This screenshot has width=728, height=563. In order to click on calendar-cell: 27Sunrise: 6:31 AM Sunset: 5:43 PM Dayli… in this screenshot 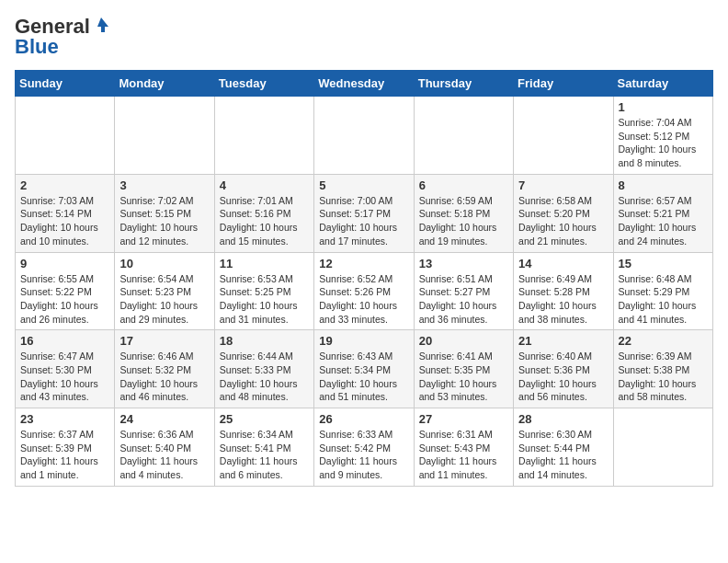, I will do `click(463, 447)`.